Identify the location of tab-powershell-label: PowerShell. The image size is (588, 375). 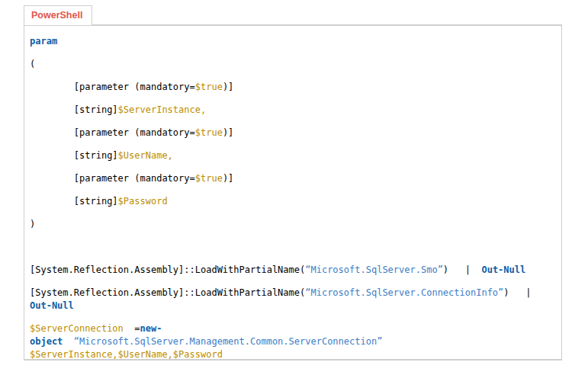
(56, 15).